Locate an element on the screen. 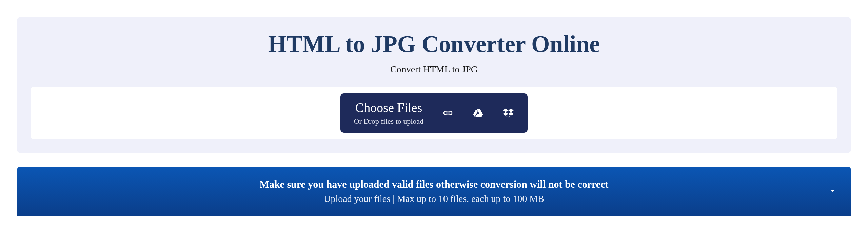 This screenshot has width=868, height=247. chevron-down-icon is located at coordinates (833, 191).